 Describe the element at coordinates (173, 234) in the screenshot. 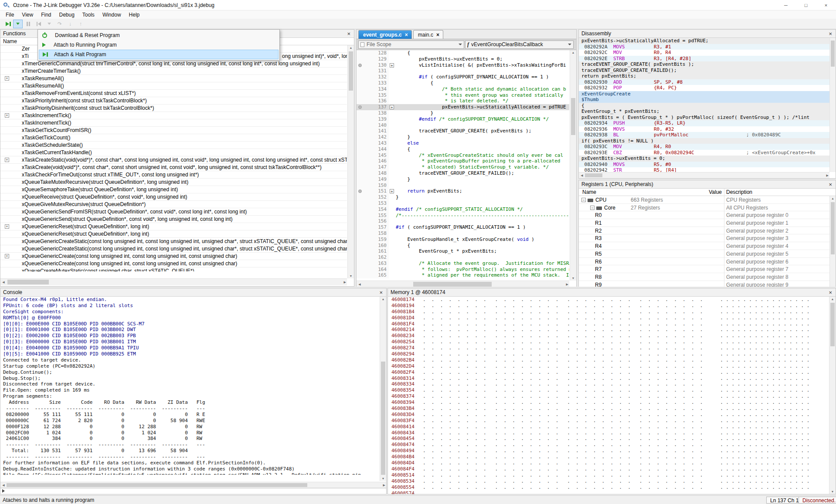

I see `function-list-item: xQueueGenericReset(struct QueueDefinitio…` at that location.